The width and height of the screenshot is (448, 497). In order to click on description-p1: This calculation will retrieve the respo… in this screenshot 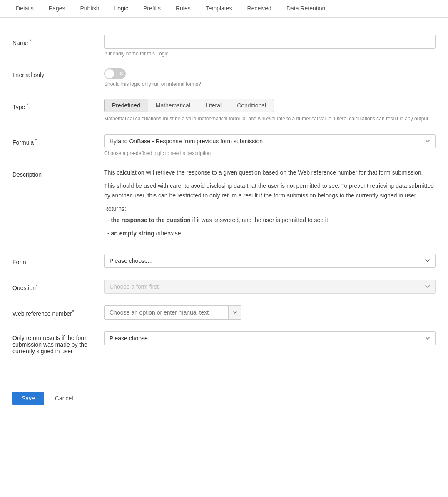, I will do `click(270, 172)`.